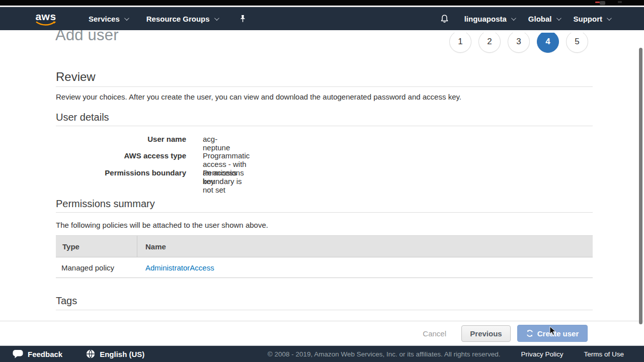 The image size is (644, 362). Describe the element at coordinates (182, 19) in the screenshot. I see `nav-resource-groups: Resource Groups` at that location.